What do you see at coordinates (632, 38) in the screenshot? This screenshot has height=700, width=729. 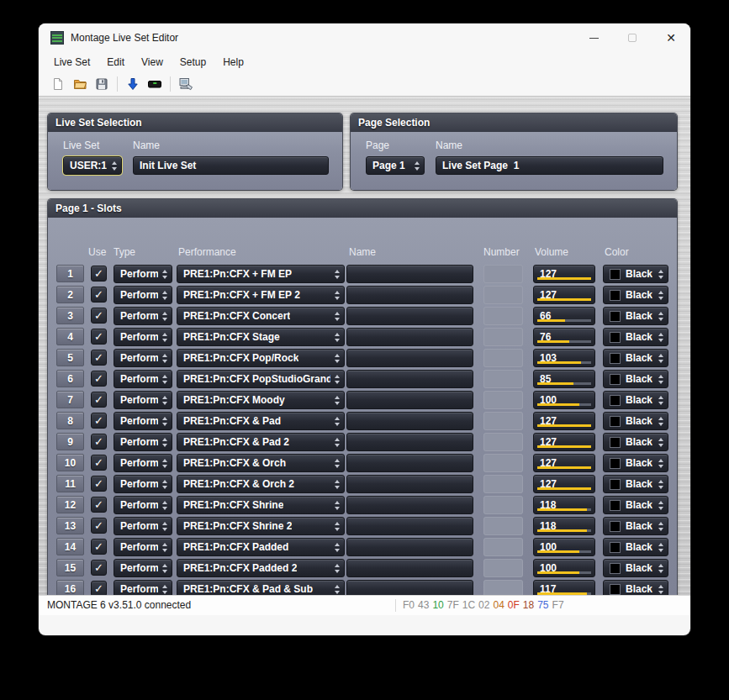 I see `maximize-button` at bounding box center [632, 38].